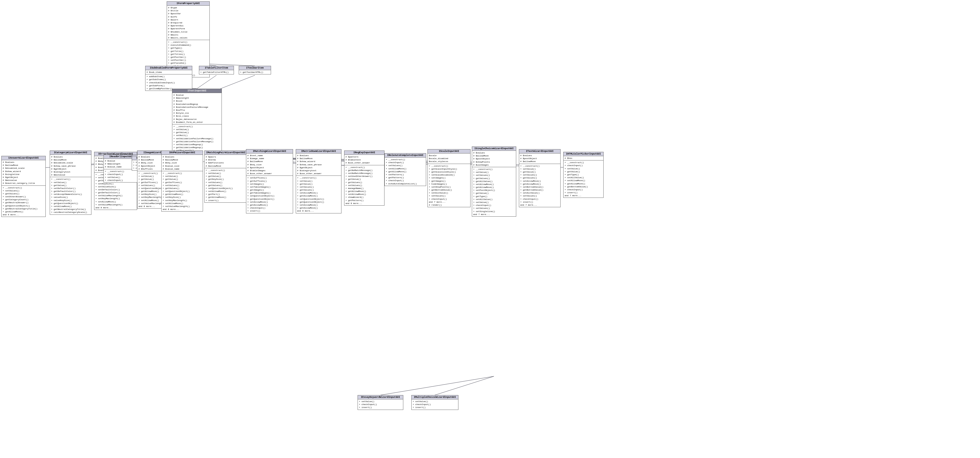 The height and width of the screenshot is (458, 980). I want to click on uml-attrs-imatchingwizardinputgui: # $text_name# $image_name# $allowMove# $…, so click(269, 164).